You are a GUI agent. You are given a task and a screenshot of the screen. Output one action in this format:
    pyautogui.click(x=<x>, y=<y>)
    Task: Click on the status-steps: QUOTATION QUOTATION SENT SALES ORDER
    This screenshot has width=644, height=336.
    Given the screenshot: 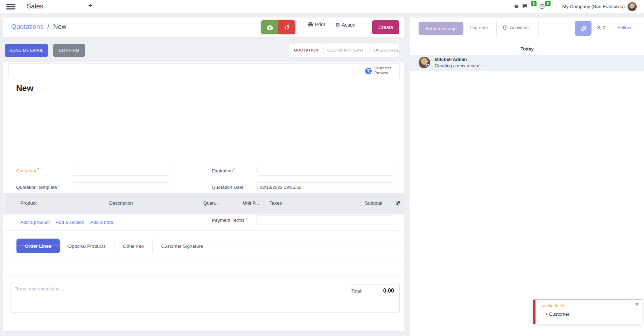 What is the action you would take?
    pyautogui.click(x=344, y=50)
    